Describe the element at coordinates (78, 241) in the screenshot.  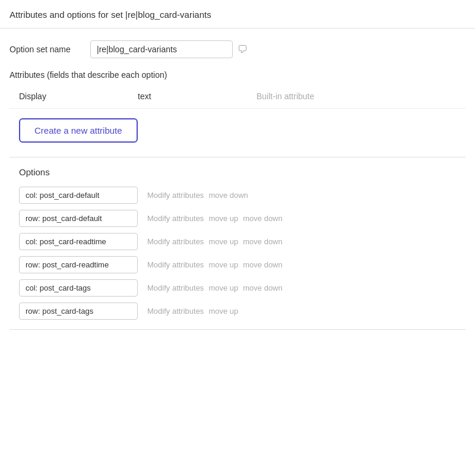
I see `option-tag: col: post_card-readtime` at that location.